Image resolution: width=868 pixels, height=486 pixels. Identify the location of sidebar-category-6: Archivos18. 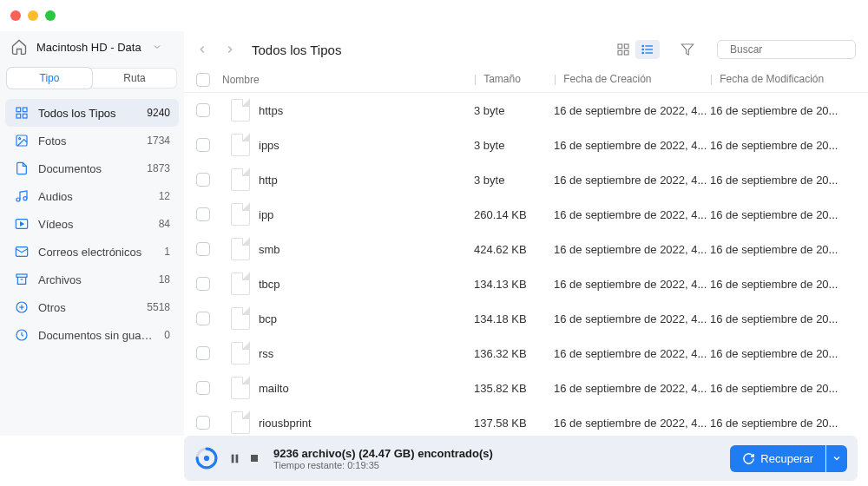
(92, 279).